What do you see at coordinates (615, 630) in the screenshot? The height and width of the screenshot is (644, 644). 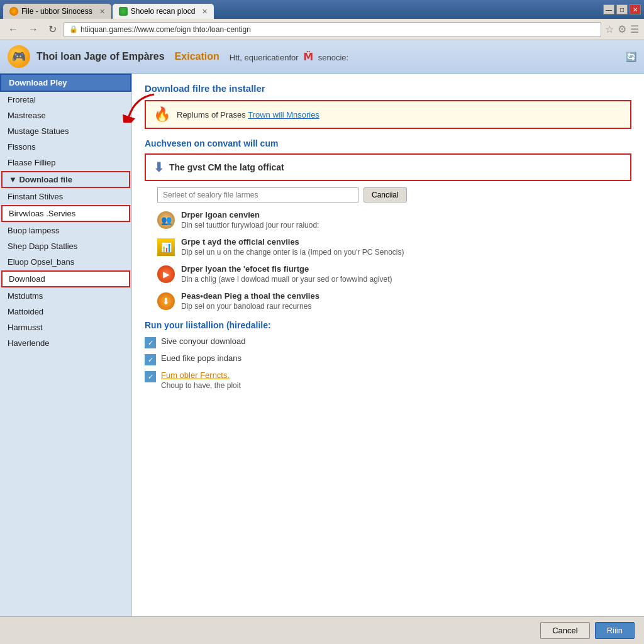 I see `run-button: Riiin` at bounding box center [615, 630].